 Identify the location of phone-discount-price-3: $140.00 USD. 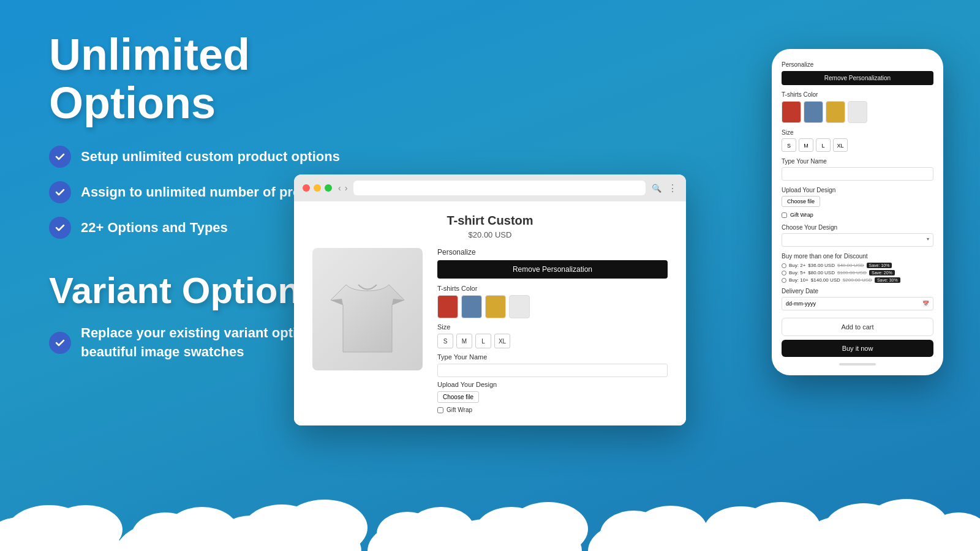
(826, 280).